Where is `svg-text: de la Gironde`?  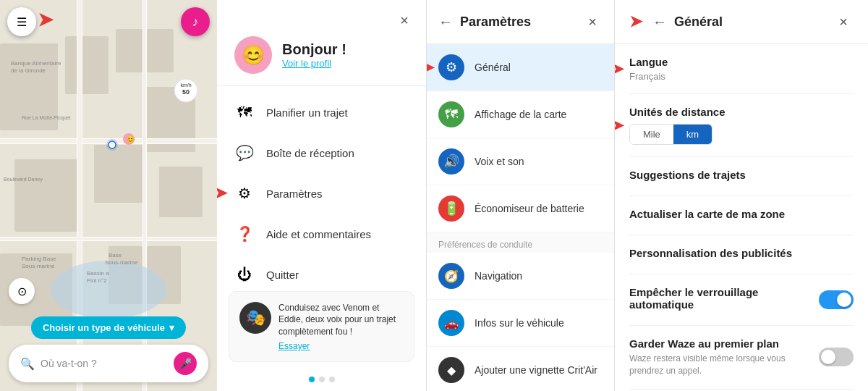 svg-text: de la Gironde is located at coordinates (29, 71).